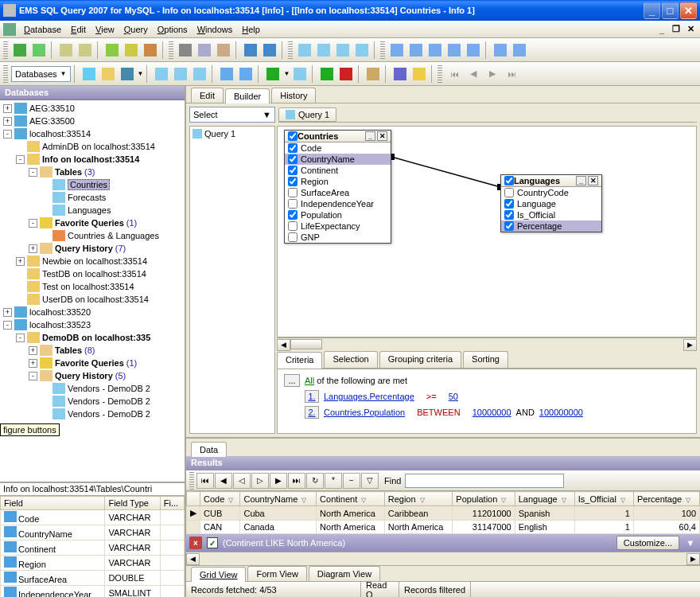 The image size is (700, 597). I want to click on criteria-op: BETWEEN, so click(438, 412).